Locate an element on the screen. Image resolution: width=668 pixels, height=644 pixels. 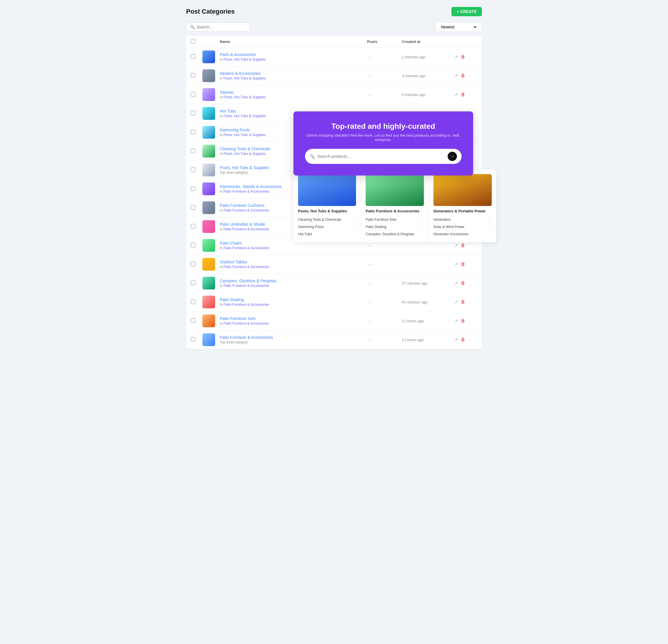
cat-card-2: Generators & Portable Power Generators →… is located at coordinates (462, 206).